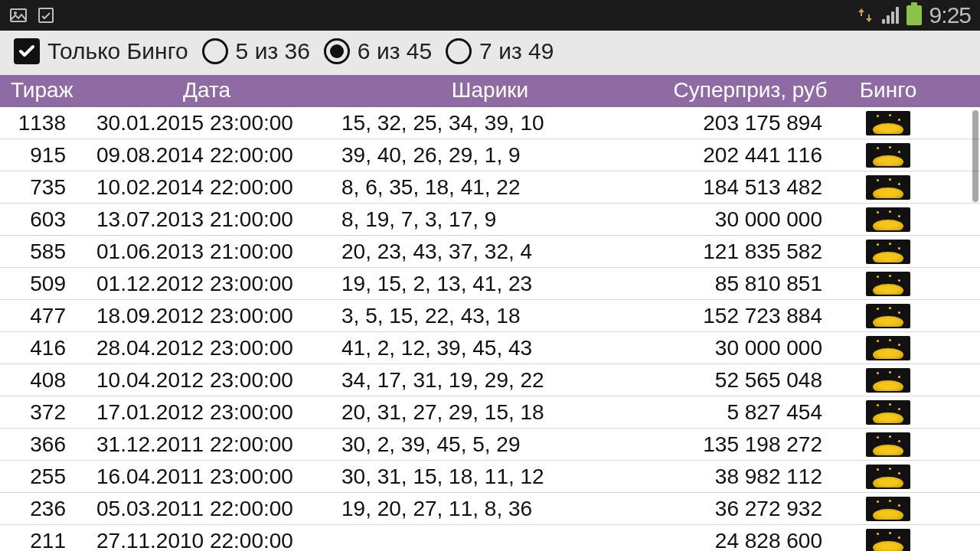  I want to click on table-row: 50901.12.2012 23:00:0019, 15, 2, 13, 41,…, so click(490, 284).